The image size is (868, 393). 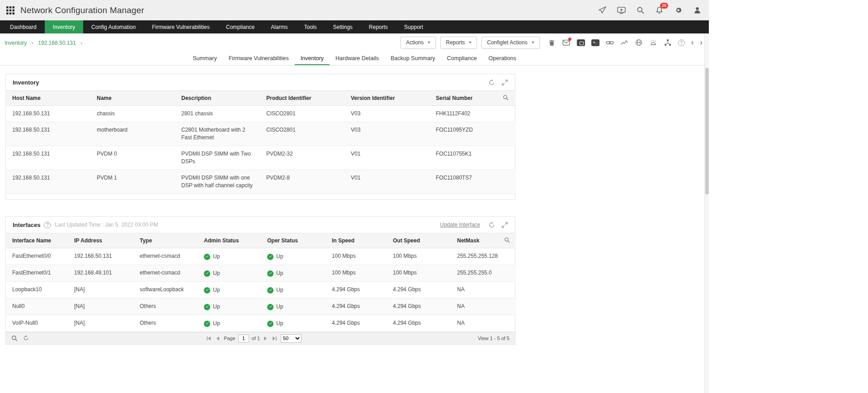 I want to click on telnet-terminal-icon, so click(x=595, y=43).